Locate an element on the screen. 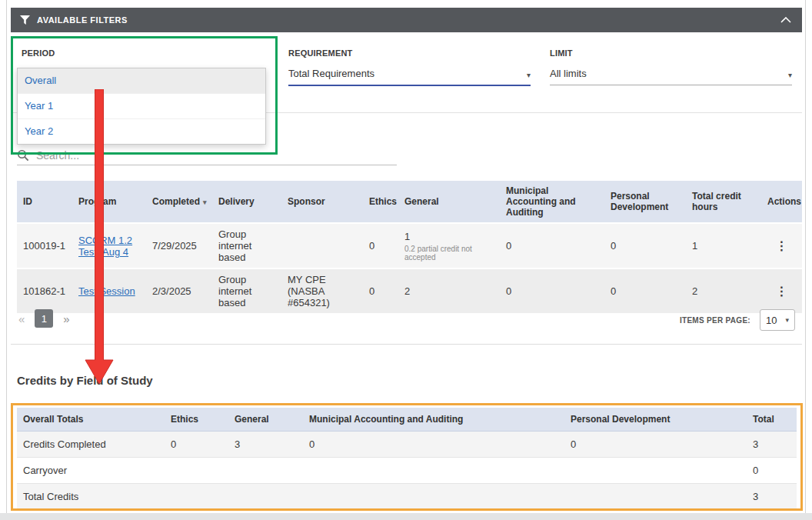 The height and width of the screenshot is (520, 812). requirement-select: Total Requirements ▾ is located at coordinates (409, 77).